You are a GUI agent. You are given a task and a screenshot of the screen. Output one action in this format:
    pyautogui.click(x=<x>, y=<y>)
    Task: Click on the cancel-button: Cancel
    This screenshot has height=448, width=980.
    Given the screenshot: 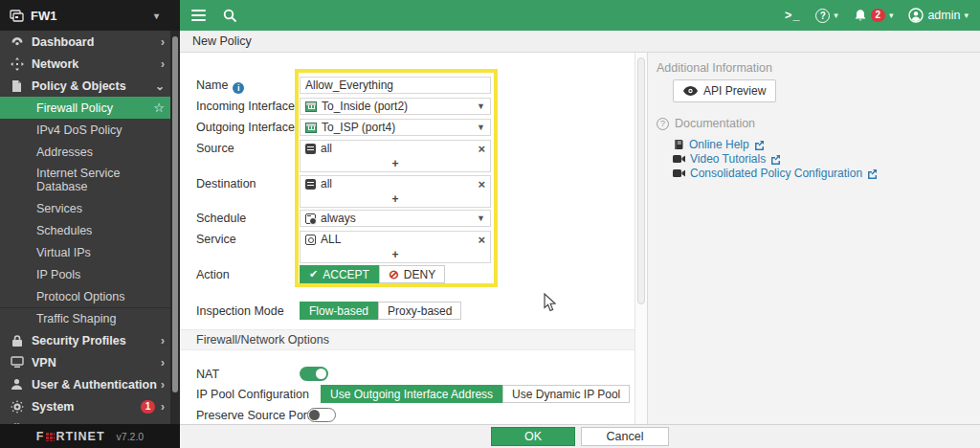 What is the action you would take?
    pyautogui.click(x=625, y=437)
    